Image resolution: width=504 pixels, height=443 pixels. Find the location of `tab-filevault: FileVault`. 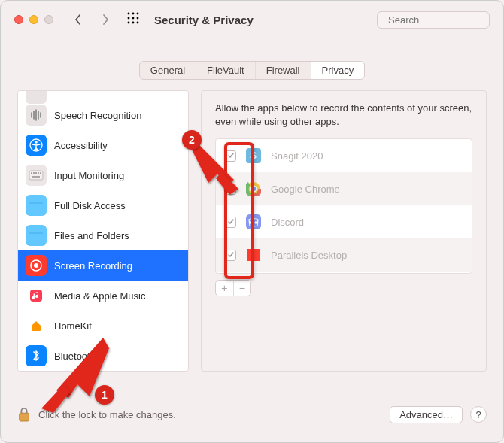

tab-filevault: FileVault is located at coordinates (226, 71).